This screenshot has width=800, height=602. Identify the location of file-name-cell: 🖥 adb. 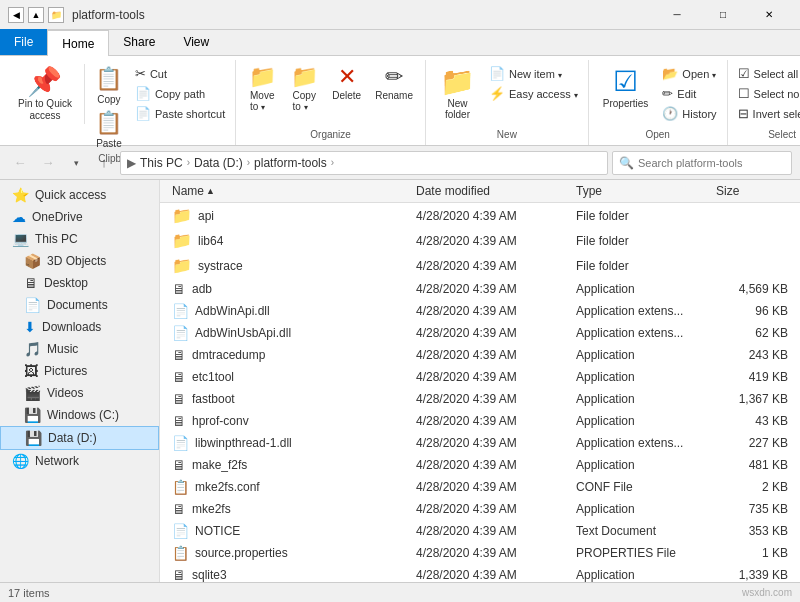
(290, 289).